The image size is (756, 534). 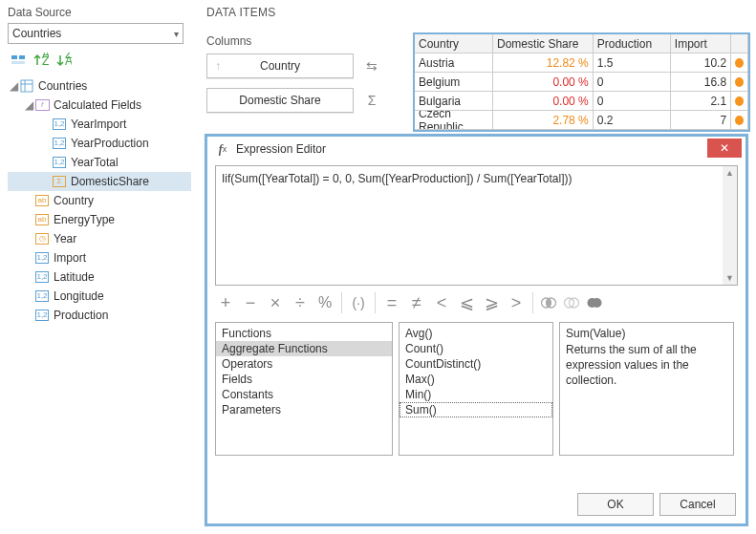 What do you see at coordinates (616, 504) in the screenshot?
I see `ok-button: OK` at bounding box center [616, 504].